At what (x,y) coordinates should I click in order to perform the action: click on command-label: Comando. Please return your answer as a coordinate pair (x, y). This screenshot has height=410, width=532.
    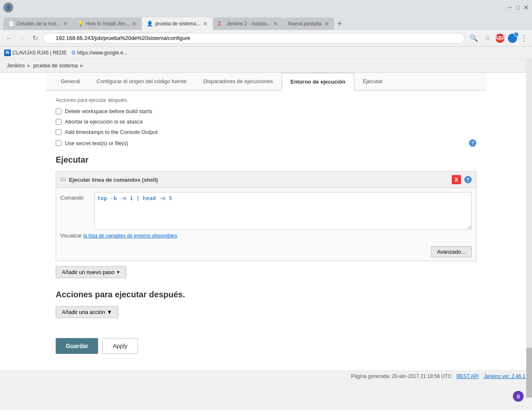
    Looking at the image, I should click on (75, 196).